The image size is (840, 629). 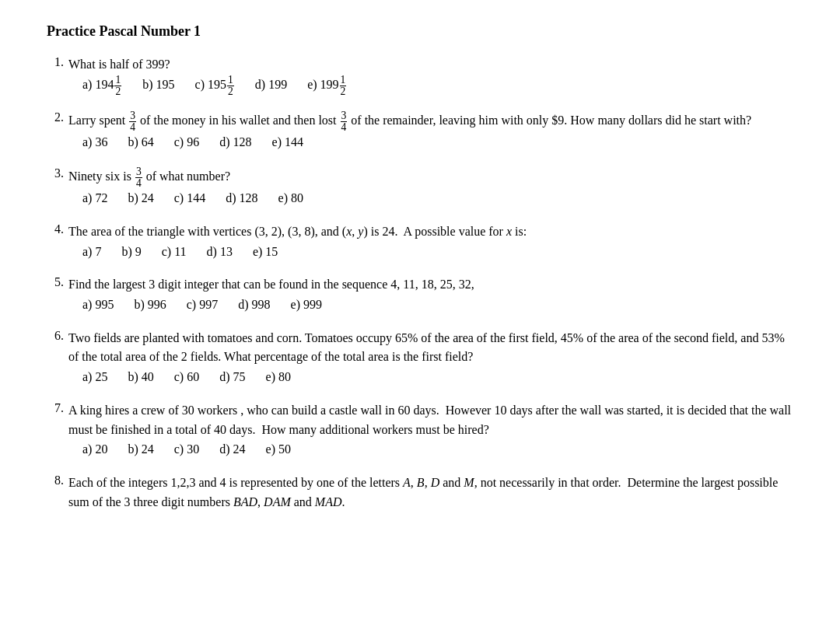 What do you see at coordinates (431, 493) in the screenshot?
I see `question-8-text: Each of the integers 1,2,3 and 4 is repr…` at bounding box center [431, 493].